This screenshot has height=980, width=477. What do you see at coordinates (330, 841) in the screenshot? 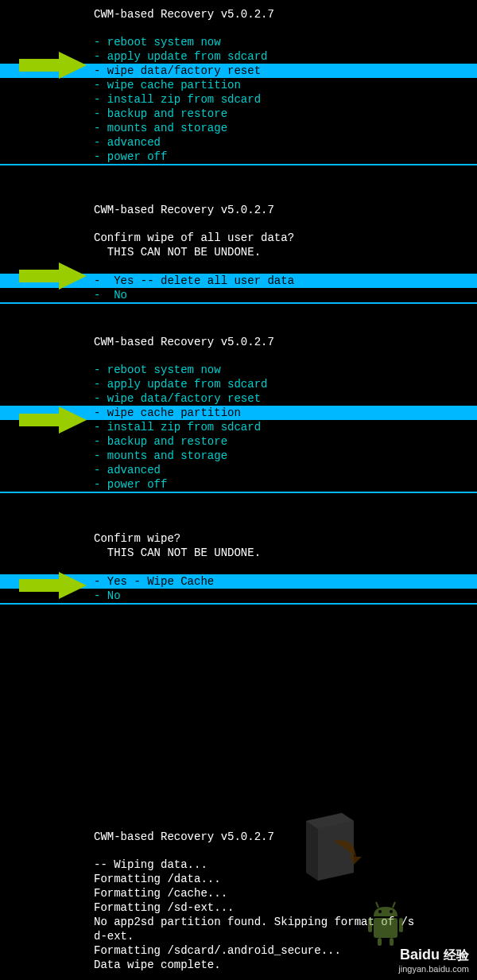
I see `box-icon` at bounding box center [330, 841].